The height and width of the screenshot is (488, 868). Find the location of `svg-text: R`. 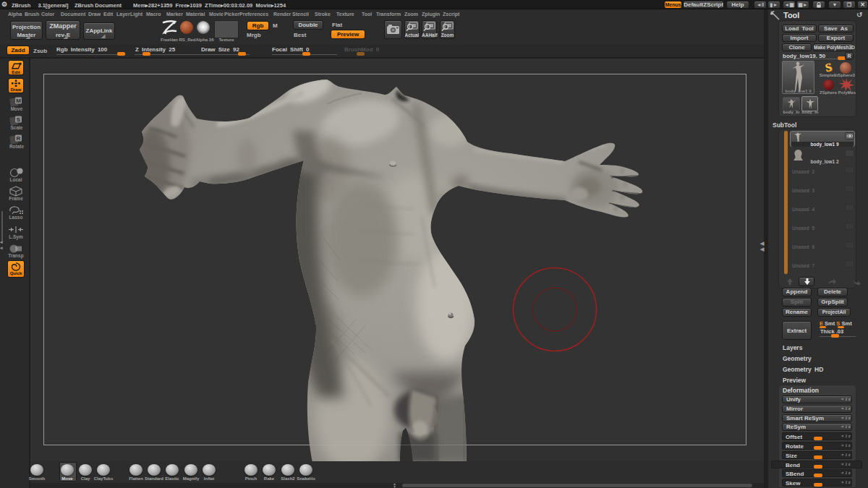

svg-text: R is located at coordinates (19, 139).